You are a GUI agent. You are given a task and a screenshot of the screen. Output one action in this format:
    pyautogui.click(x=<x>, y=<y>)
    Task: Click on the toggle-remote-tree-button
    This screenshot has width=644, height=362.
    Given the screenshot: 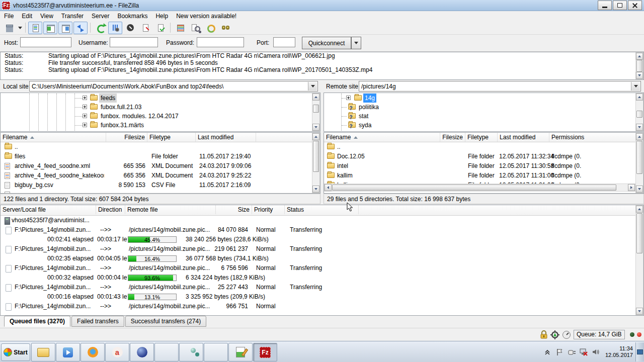 What is the action you would take?
    pyautogui.click(x=65, y=28)
    